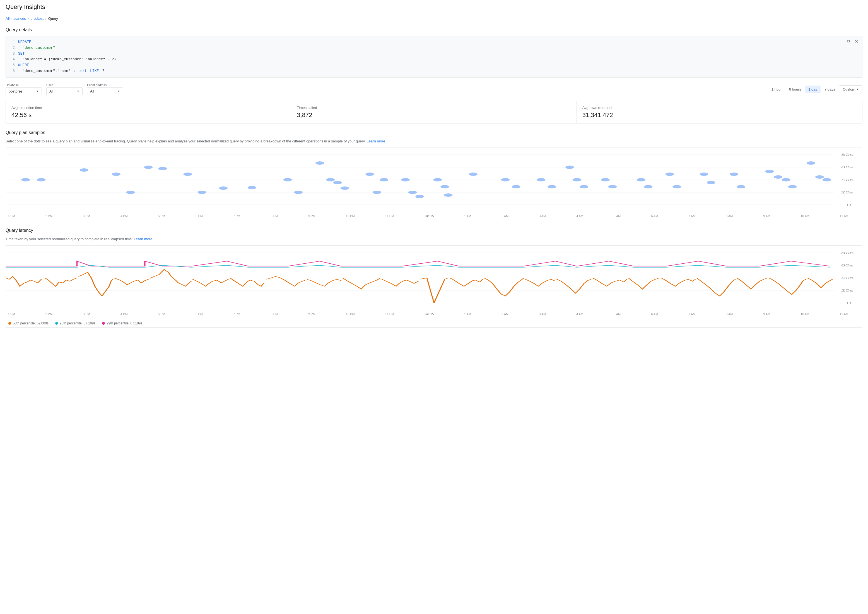  Describe the element at coordinates (31, 323) in the screenshot. I see `legend-50th-label: 50th percentile: 52.009s` at that location.